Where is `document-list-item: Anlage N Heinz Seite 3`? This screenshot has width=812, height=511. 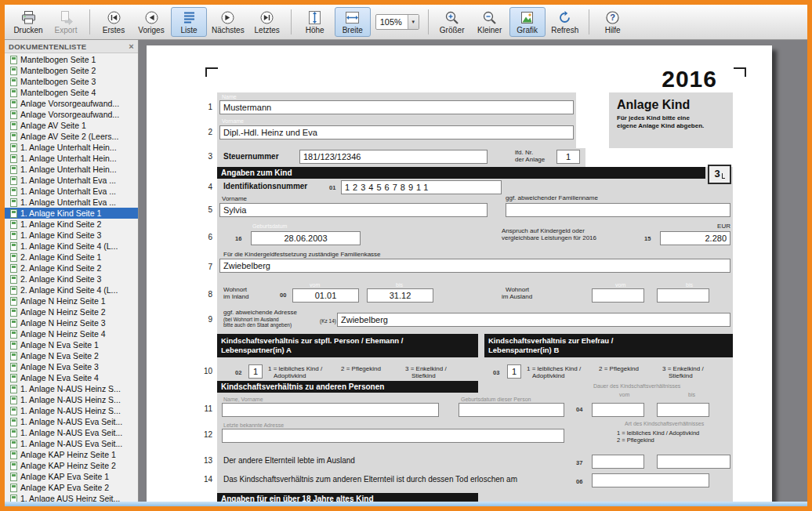 document-list-item: Anlage N Heinz Seite 3 is located at coordinates (71, 323).